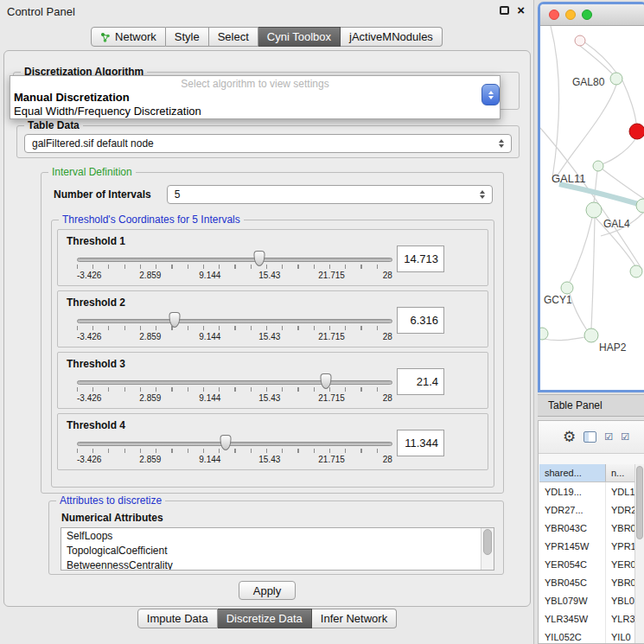 Image resolution: width=644 pixels, height=644 pixels. Describe the element at coordinates (587, 510) in the screenshot. I see `table-row: YDR27...YDR2` at that location.